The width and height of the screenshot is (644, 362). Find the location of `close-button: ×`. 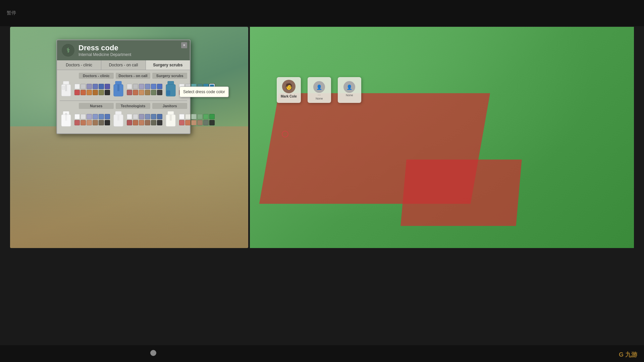

close-button: × is located at coordinates (184, 45).